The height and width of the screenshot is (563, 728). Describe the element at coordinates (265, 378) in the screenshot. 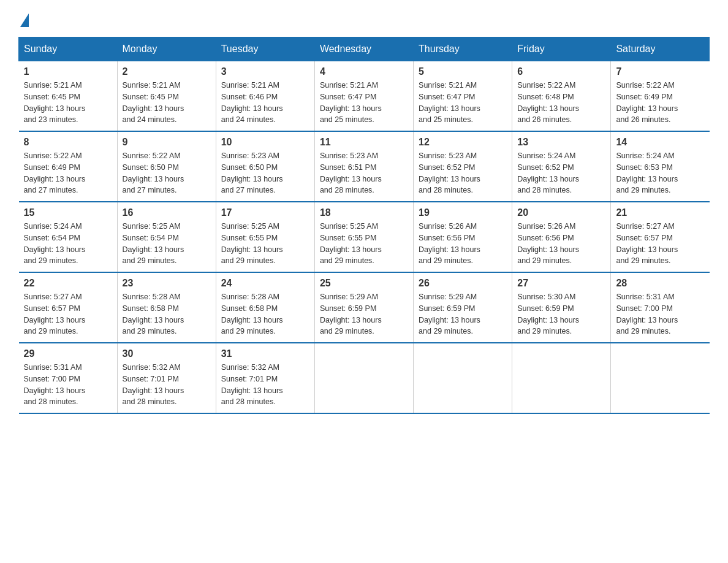

I see `calendar-cell: 31 Sunrise: 5:32 AMSunset: 7:01 PMDaylig…` at that location.